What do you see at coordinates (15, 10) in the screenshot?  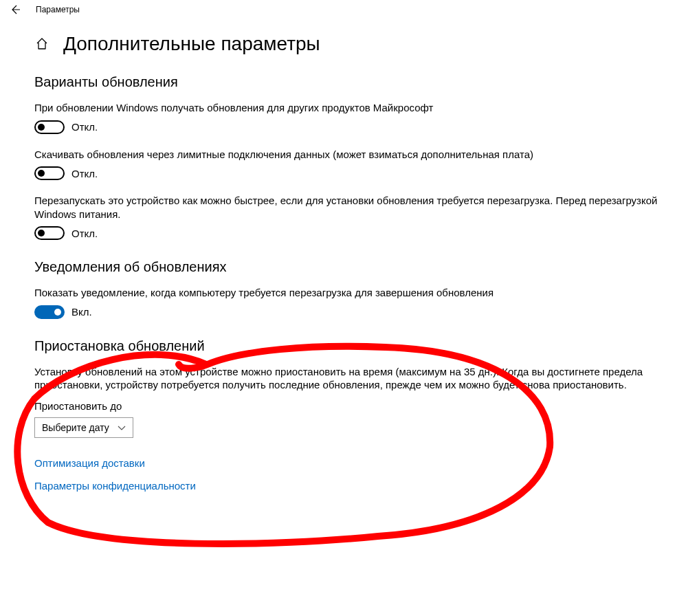 I see `back-button` at bounding box center [15, 10].